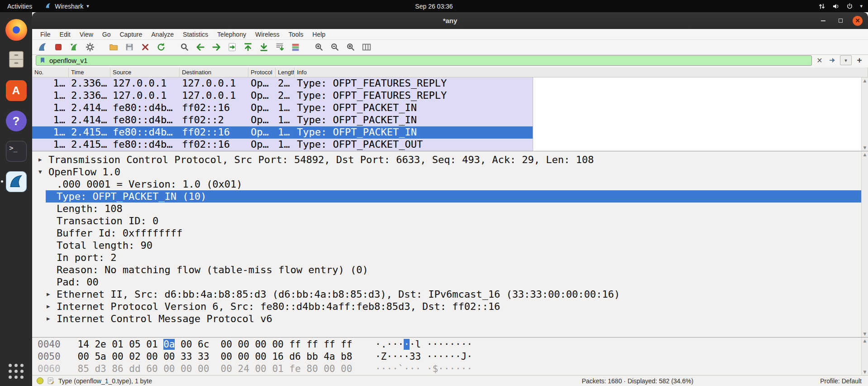 This screenshot has height=386, width=868. Describe the element at coordinates (447, 294) in the screenshot. I see `detail-line: ▸Ethernet II, Src: d6:bb:4a:b8:85:d3 (d6…` at that location.